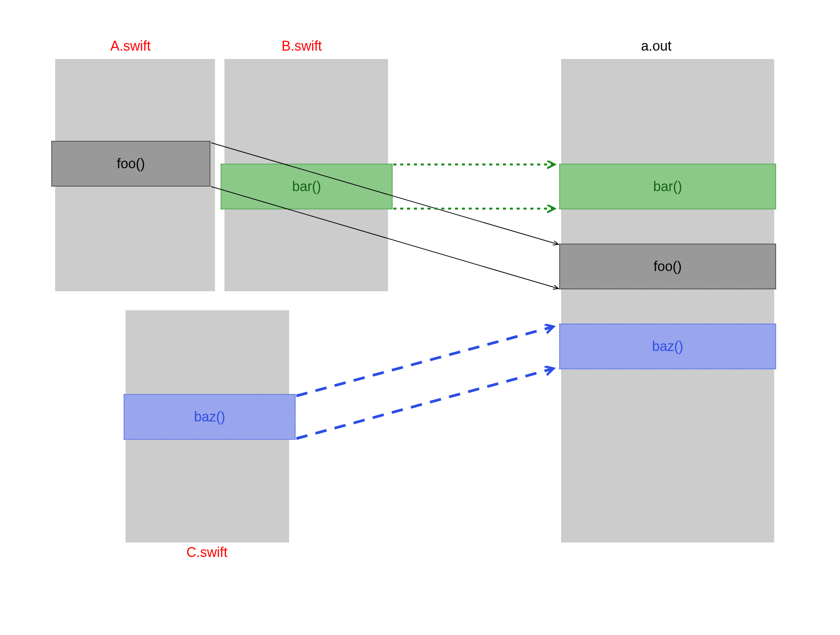 This screenshot has width=840, height=635. Describe the element at coordinates (656, 46) in the screenshot. I see `output-label: a.out` at that location.